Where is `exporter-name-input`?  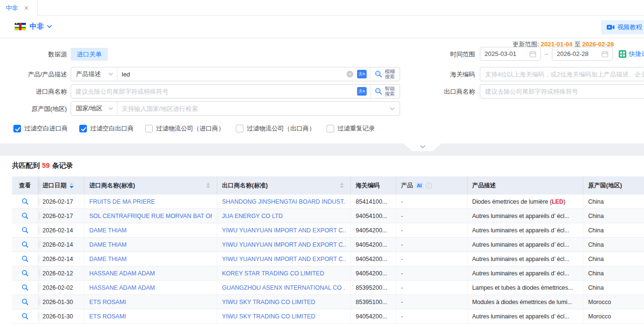
exporter-name-input is located at coordinates (562, 91).